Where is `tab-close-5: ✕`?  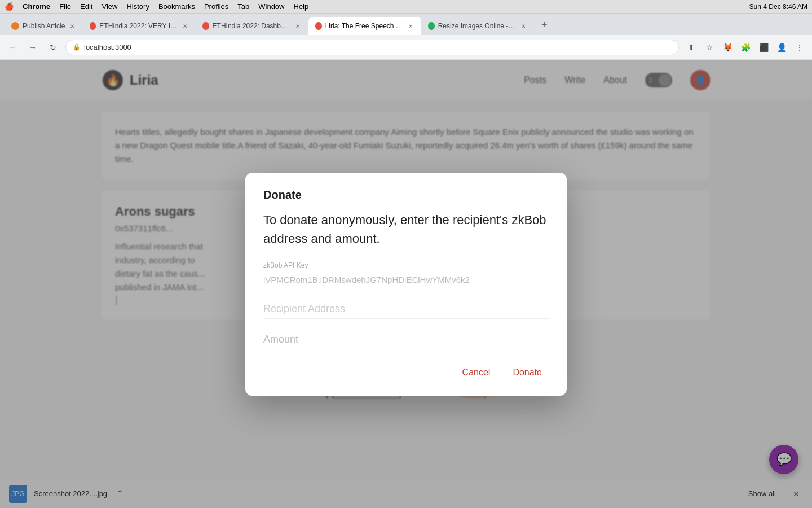
tab-close-5: ✕ is located at coordinates (523, 26).